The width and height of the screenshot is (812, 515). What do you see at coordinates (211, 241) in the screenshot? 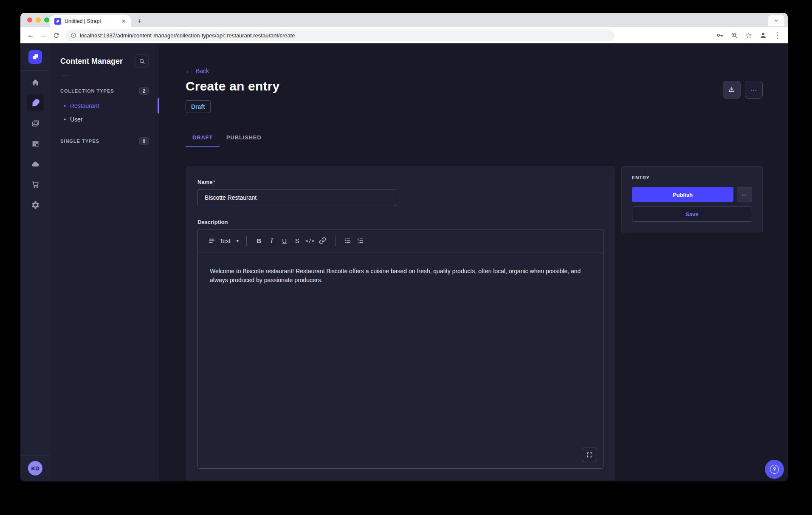
I see `paragraph-icon` at bounding box center [211, 241].